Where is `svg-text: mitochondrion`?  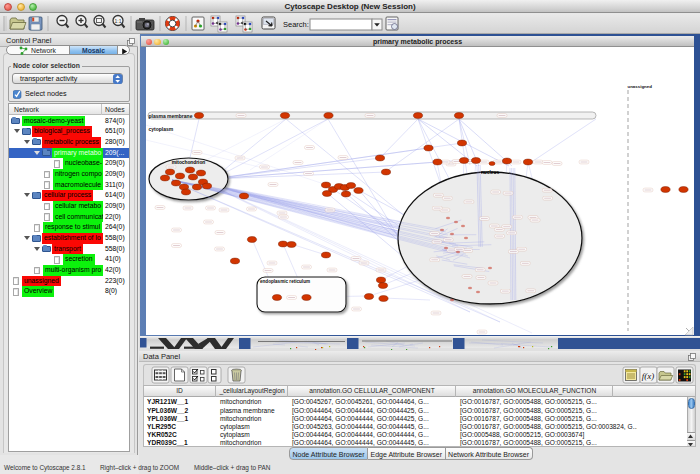 svg-text: mitochondrion is located at coordinates (189, 162).